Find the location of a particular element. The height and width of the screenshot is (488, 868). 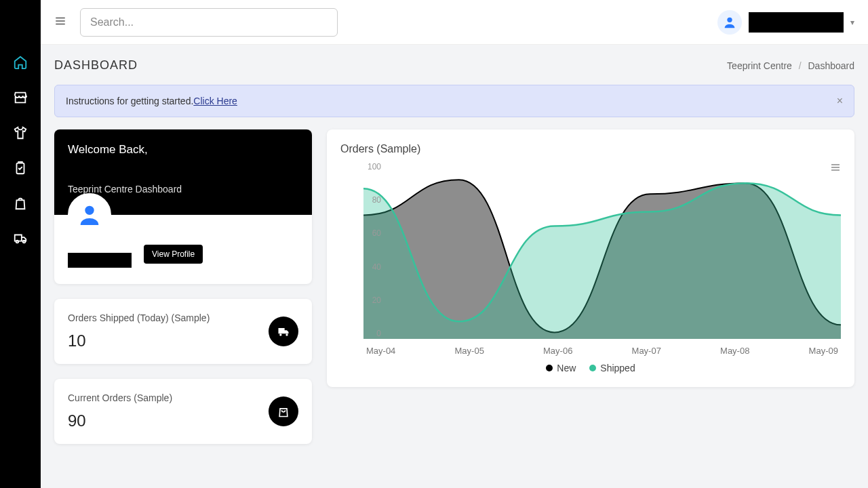

truck-icon-badge is located at coordinates (283, 331).